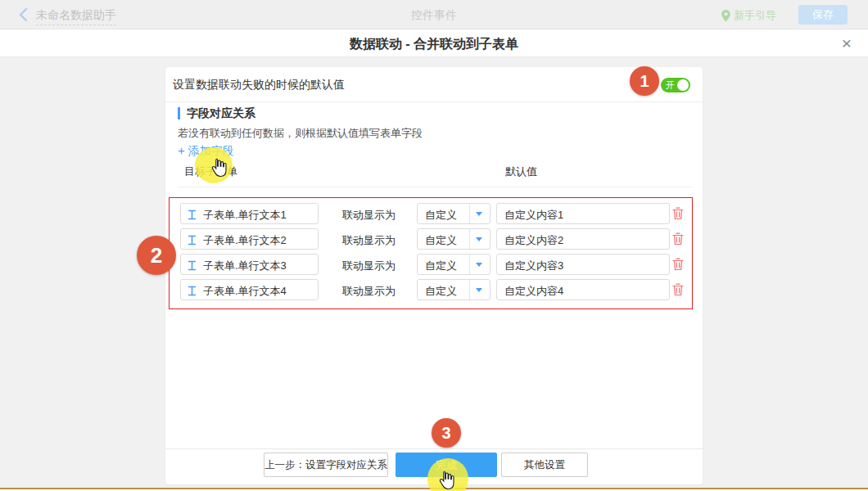  What do you see at coordinates (670, 85) in the screenshot?
I see `toggle-state-label: 开` at bounding box center [670, 85].